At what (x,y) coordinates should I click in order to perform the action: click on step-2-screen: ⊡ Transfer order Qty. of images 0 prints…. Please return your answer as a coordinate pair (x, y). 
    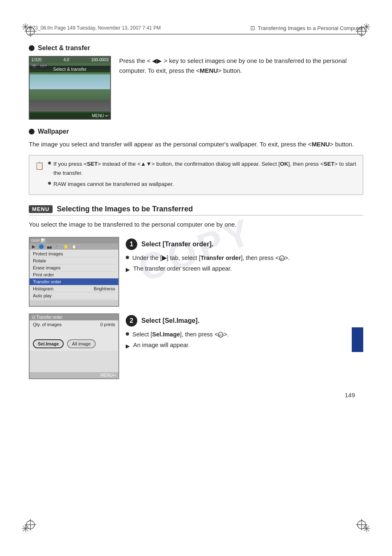
    Looking at the image, I should click on (74, 346).